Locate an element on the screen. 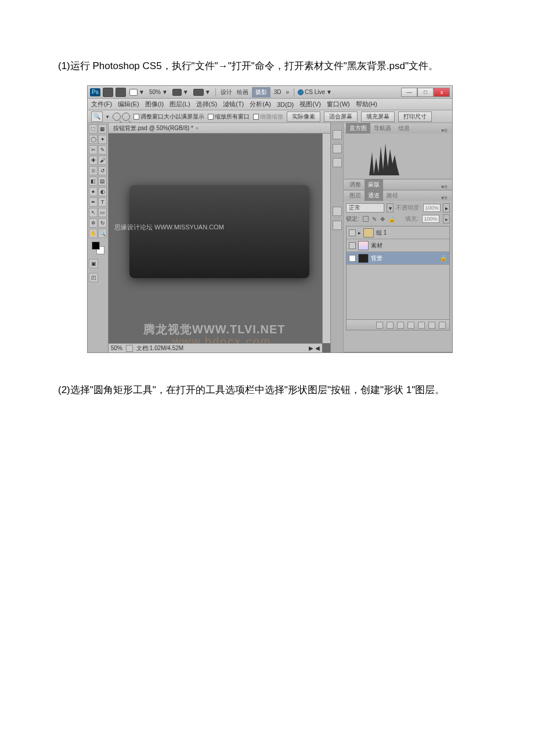 The width and height of the screenshot is (534, 756). workspace-3d: 3D is located at coordinates (277, 92).